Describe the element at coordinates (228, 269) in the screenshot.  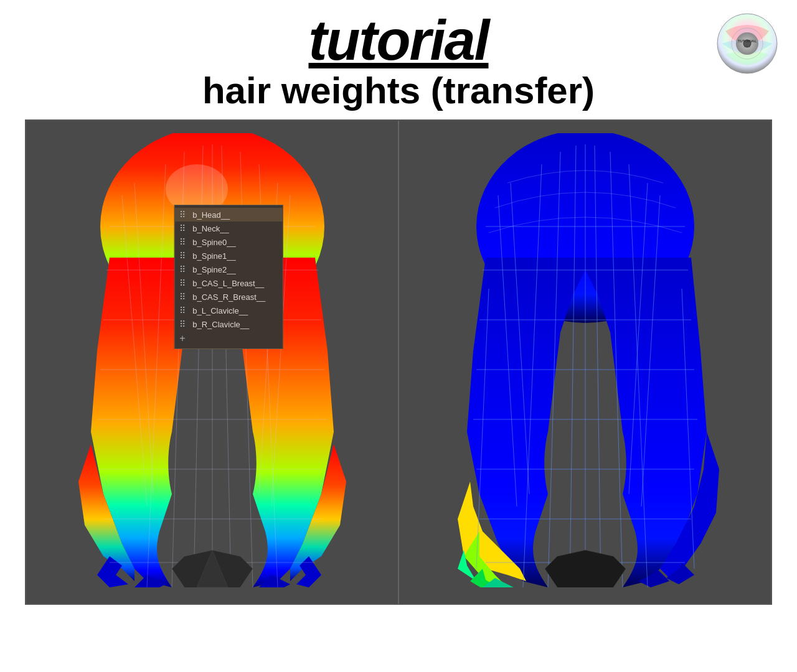
I see `dropdown-item-4: b_Spine2__` at that location.